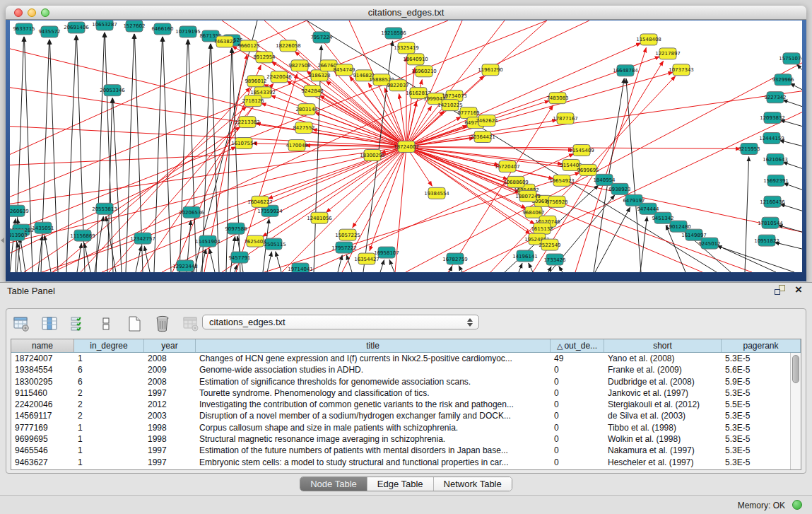  I want to click on graph-node: 14196141, so click(525, 256).